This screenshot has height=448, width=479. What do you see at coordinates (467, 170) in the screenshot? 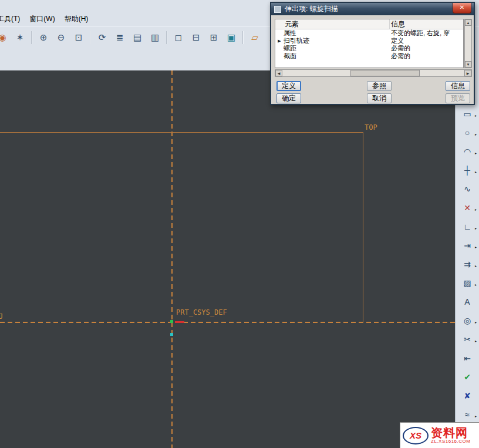
I see `fillet-tool: ┼ ▸` at bounding box center [467, 170].